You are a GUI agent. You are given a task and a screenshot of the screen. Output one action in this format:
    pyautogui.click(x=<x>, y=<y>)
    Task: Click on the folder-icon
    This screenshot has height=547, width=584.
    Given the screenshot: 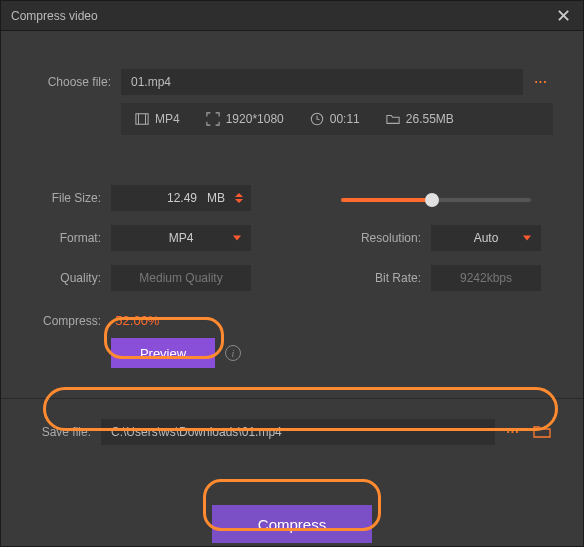 What is the action you would take?
    pyautogui.click(x=393, y=119)
    